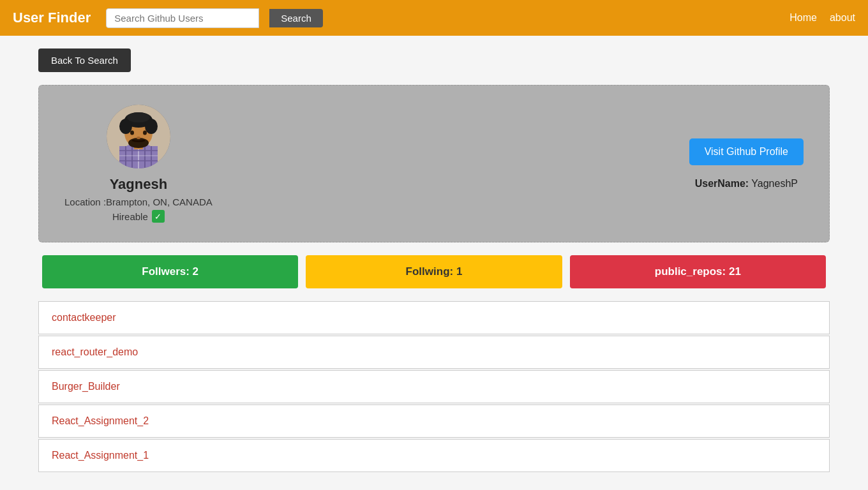 Image resolution: width=868 pixels, height=490 pixels. I want to click on nav-links: Home about, so click(822, 18).